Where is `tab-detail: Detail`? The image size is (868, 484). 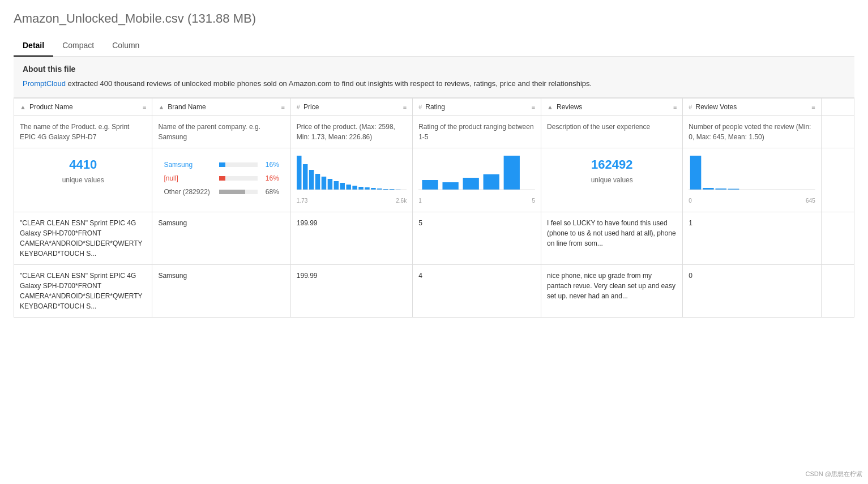 tab-detail: Detail is located at coordinates (33, 46).